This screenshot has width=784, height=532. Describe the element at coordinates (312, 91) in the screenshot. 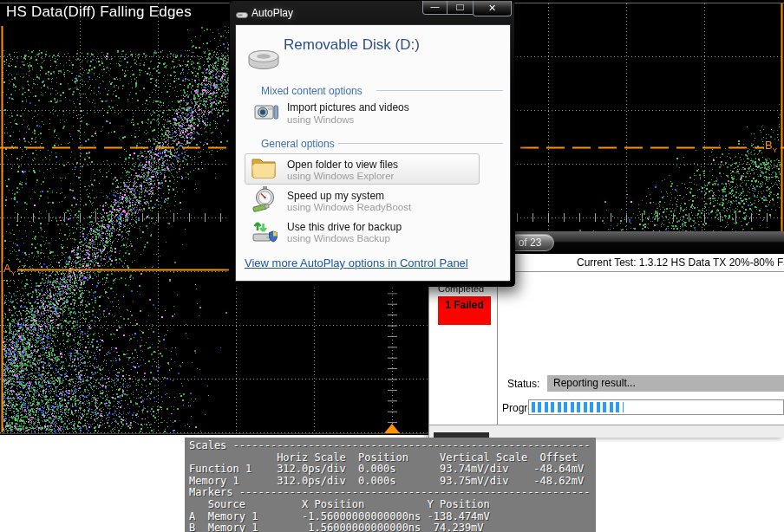

I see `section-label-mixed-content: Mixed content options` at that location.